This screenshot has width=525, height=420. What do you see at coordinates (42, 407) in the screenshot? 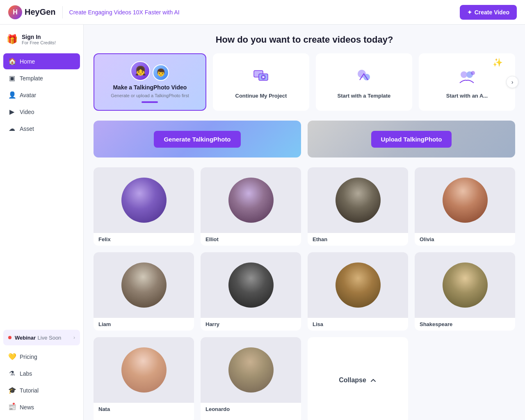
I see `sidebar-item-news: 📰 News` at bounding box center [42, 407].